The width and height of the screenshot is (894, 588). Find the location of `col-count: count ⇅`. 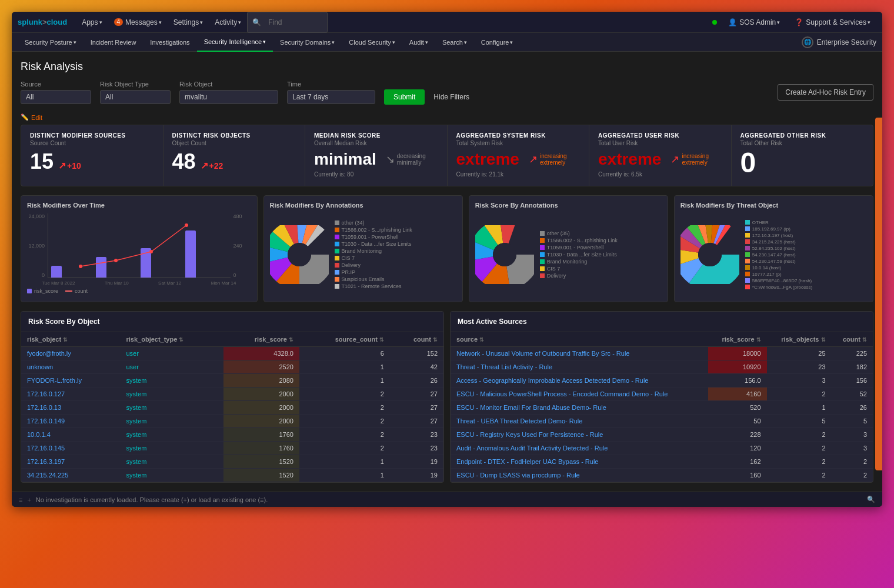

col-count: count ⇅ is located at coordinates (416, 340).